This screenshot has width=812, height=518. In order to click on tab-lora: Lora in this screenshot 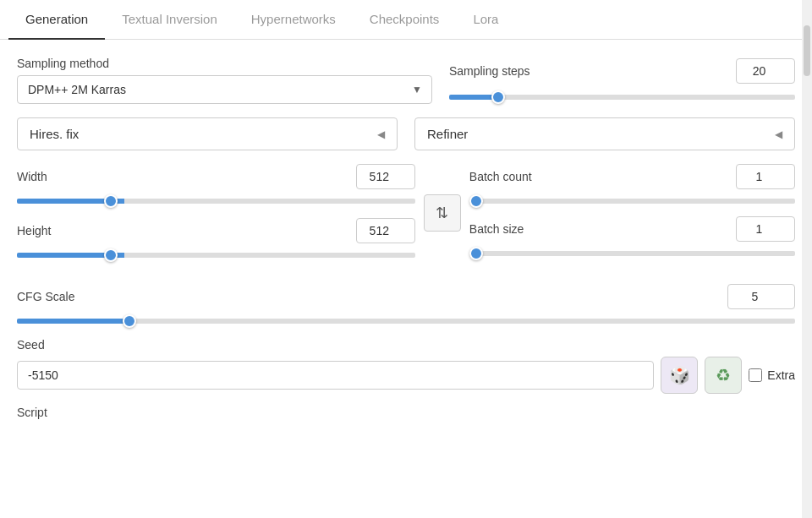, I will do `click(486, 20)`.